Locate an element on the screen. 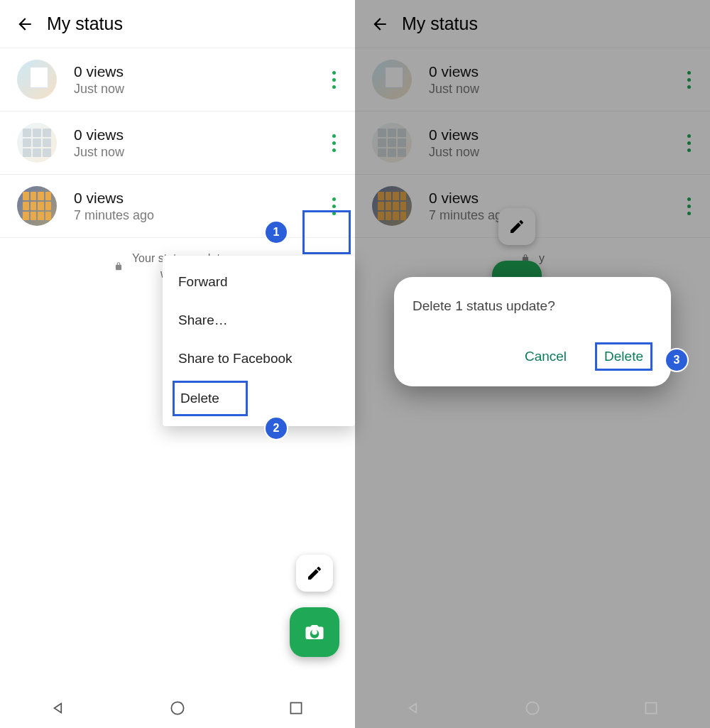  dialog-delete-button: Delete is located at coordinates (623, 357).